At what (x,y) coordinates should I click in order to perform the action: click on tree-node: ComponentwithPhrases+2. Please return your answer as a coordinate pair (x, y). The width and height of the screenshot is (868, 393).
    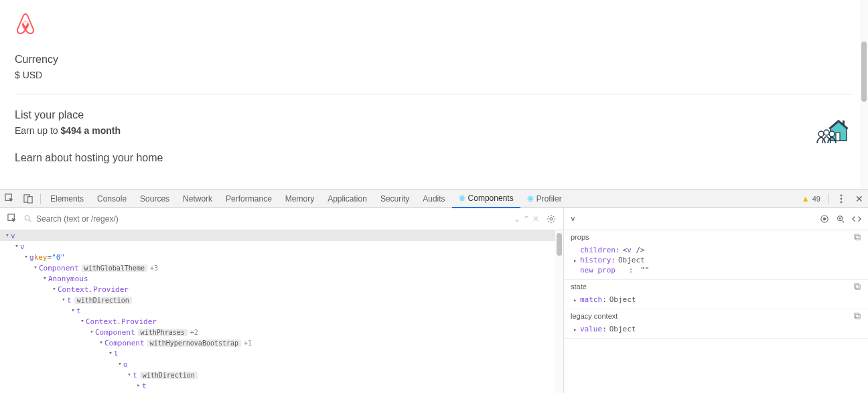
    Looking at the image, I should click on (281, 332).